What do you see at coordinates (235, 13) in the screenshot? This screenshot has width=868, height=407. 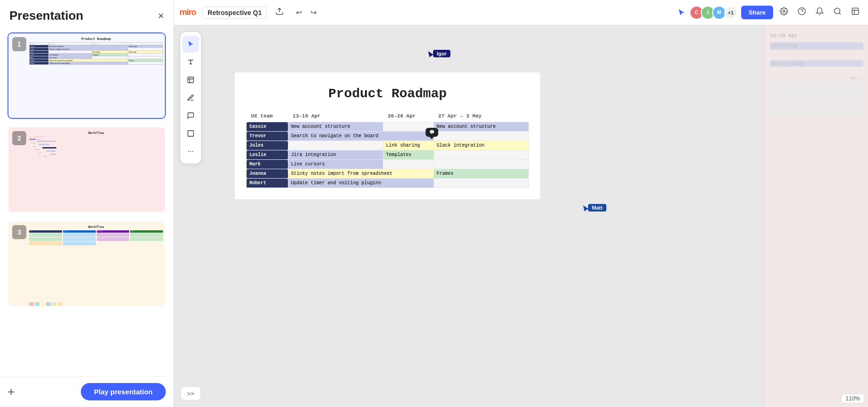 I see `board-name: Retrospective Q1` at bounding box center [235, 13].